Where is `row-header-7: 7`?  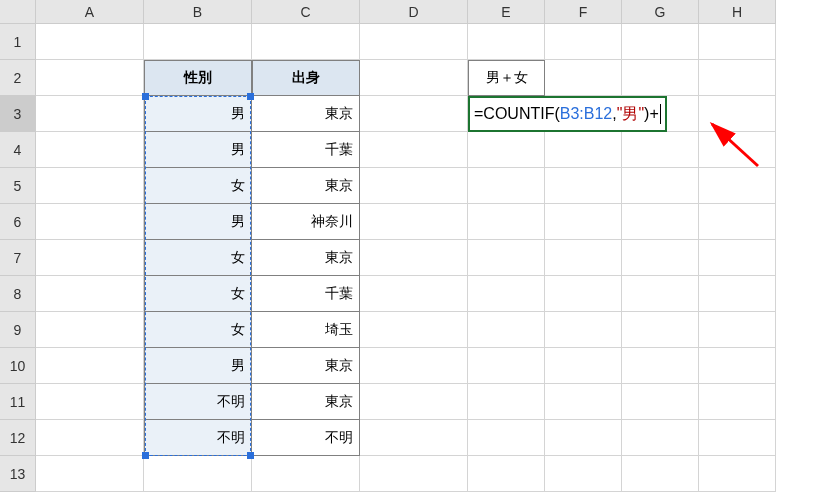
row-header-7: 7 is located at coordinates (18, 258).